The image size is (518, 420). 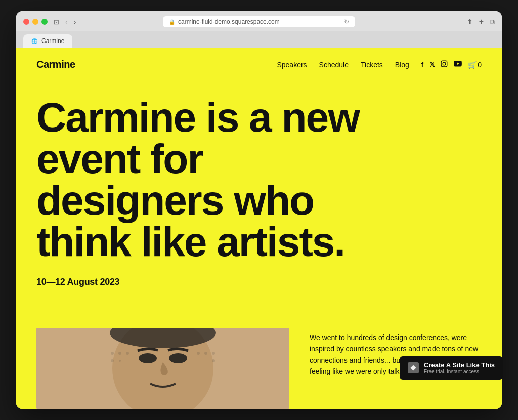 I want to click on cart-icon: 🛒 0, so click(x=474, y=65).